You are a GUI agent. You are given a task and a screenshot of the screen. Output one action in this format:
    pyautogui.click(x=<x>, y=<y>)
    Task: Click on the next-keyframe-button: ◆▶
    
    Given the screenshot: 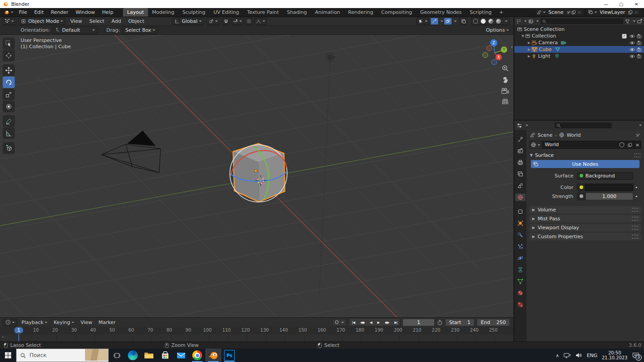 What is the action you would take?
    pyautogui.click(x=387, y=323)
    